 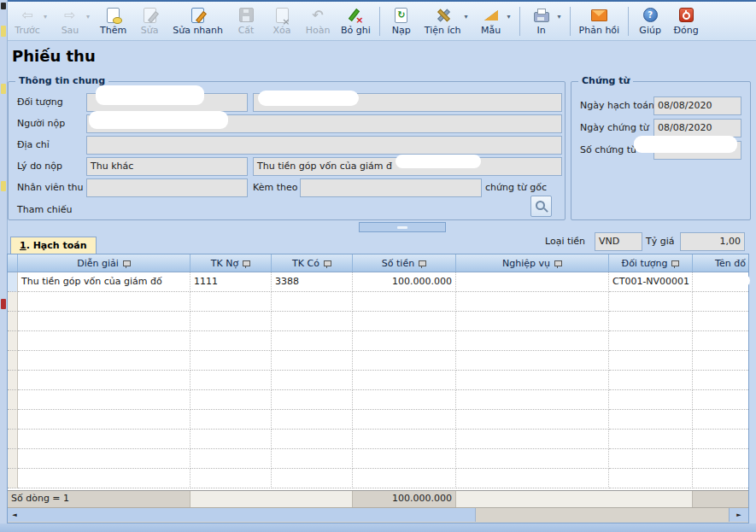 What do you see at coordinates (599, 15) in the screenshot?
I see `envelope-icon` at bounding box center [599, 15].